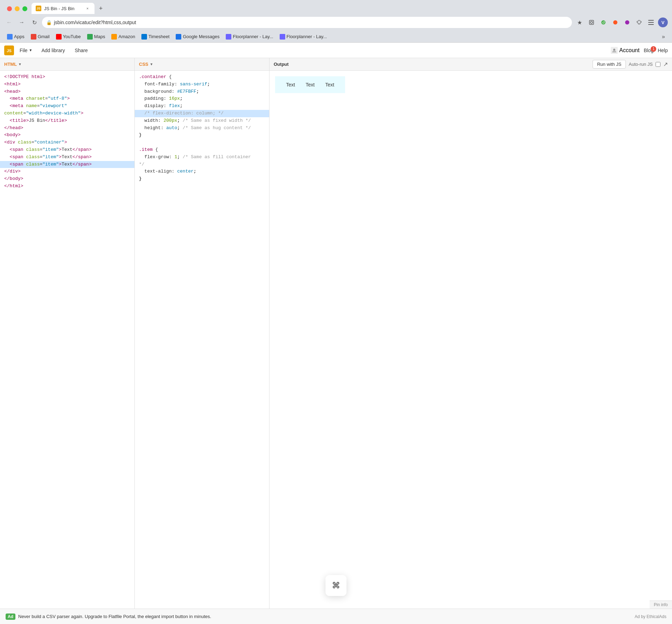  What do you see at coordinates (67, 143) in the screenshot?
I see `code-line: <div class="container">` at bounding box center [67, 143].